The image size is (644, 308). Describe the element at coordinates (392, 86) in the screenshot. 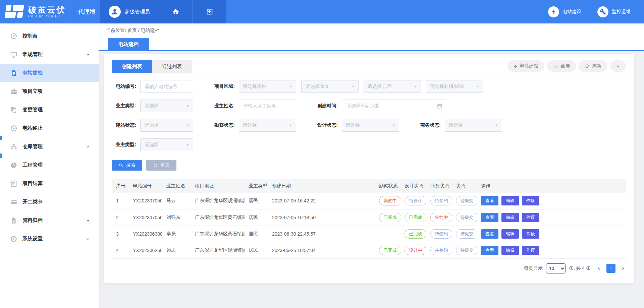

I see `district-select: 请选择县/区▼` at that location.